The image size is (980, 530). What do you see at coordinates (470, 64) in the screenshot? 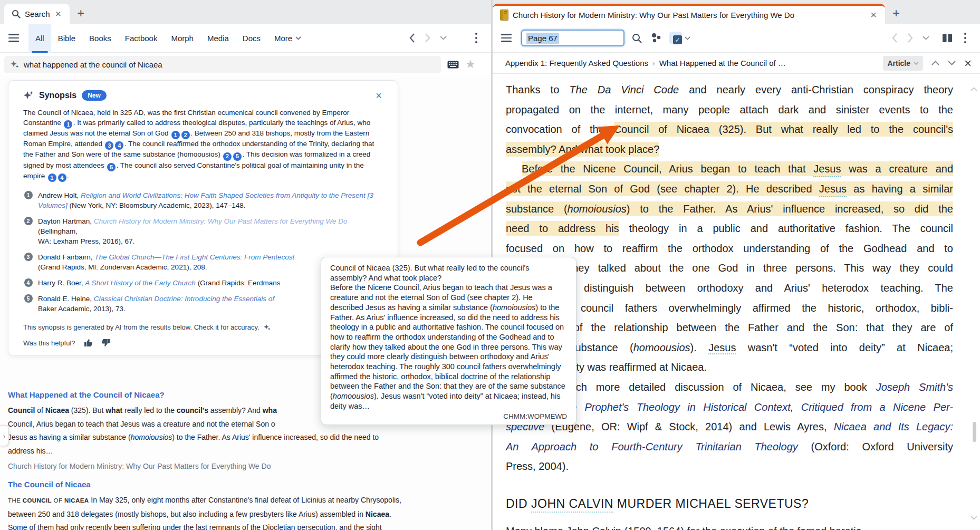
I see `favorite-star-icon: ★` at bounding box center [470, 64].